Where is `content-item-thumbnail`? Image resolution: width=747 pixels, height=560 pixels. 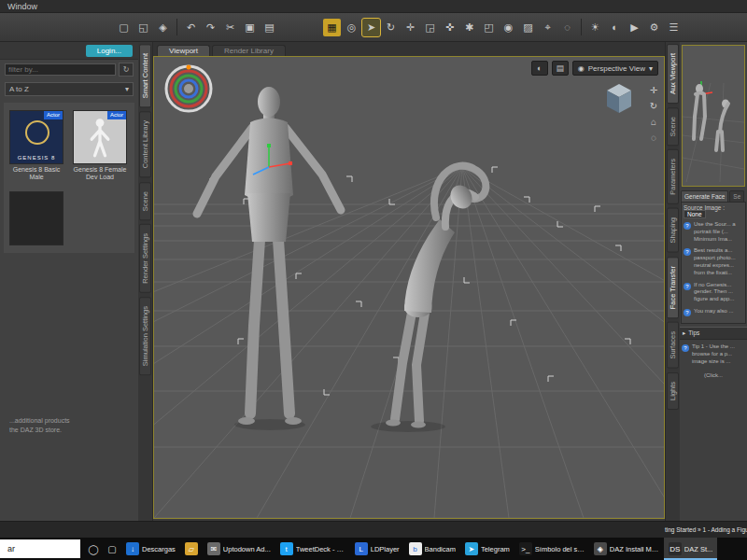
content-item-thumbnail is located at coordinates (36, 218).